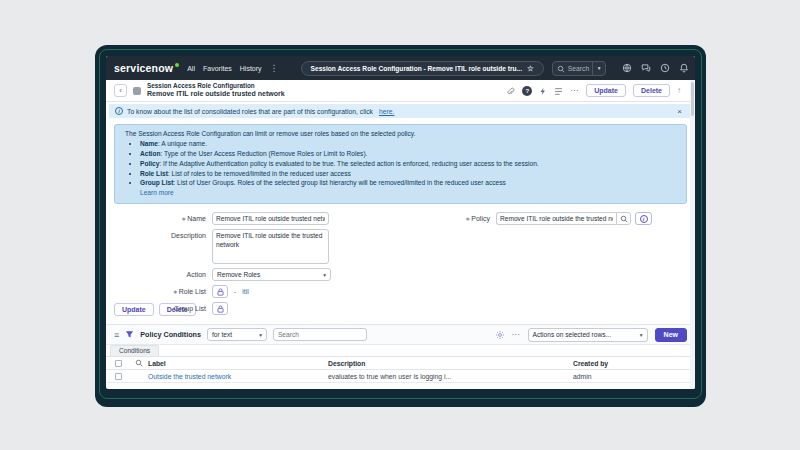 This screenshot has height=450, width=800. Describe the element at coordinates (634, 364) in the screenshot. I see `column-header-created-by: Created by` at that location.